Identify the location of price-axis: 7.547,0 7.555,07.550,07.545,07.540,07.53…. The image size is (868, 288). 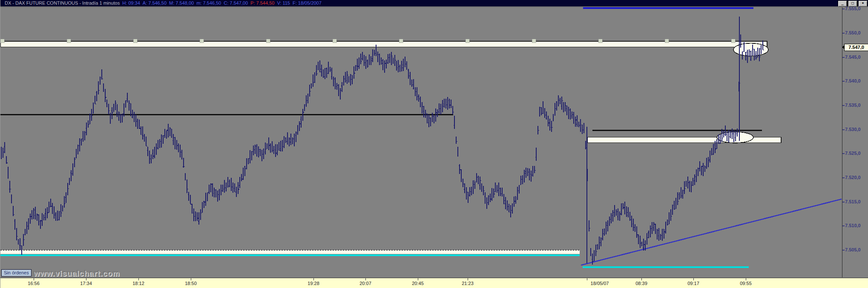
(855, 142).